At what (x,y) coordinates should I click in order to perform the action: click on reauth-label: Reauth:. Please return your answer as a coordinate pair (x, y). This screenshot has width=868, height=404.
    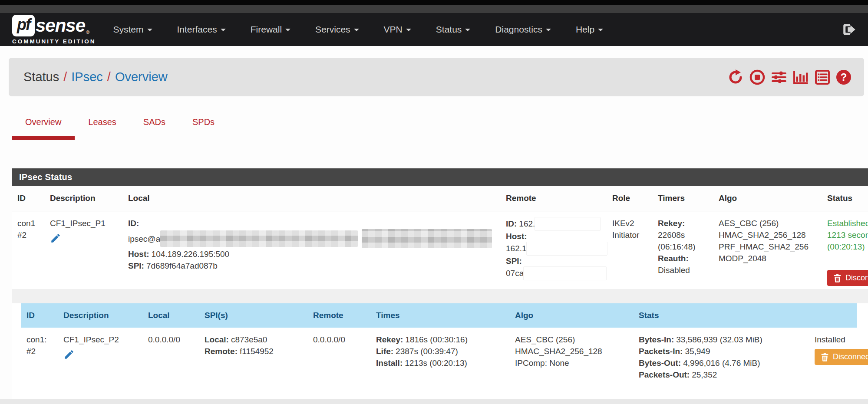
    Looking at the image, I should click on (673, 259).